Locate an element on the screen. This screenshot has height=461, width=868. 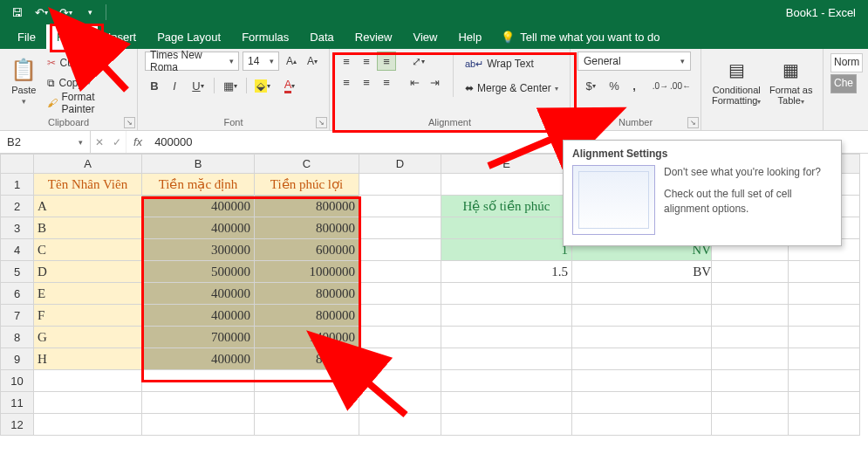
cell: 700000 is located at coordinates (199, 337).